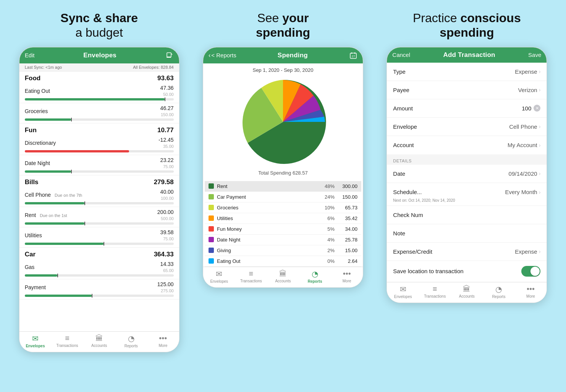  Describe the element at coordinates (99, 67) in the screenshot. I see `sync-bar: Last Sync: <1m ago All Envelopes: 828.84` at that location.